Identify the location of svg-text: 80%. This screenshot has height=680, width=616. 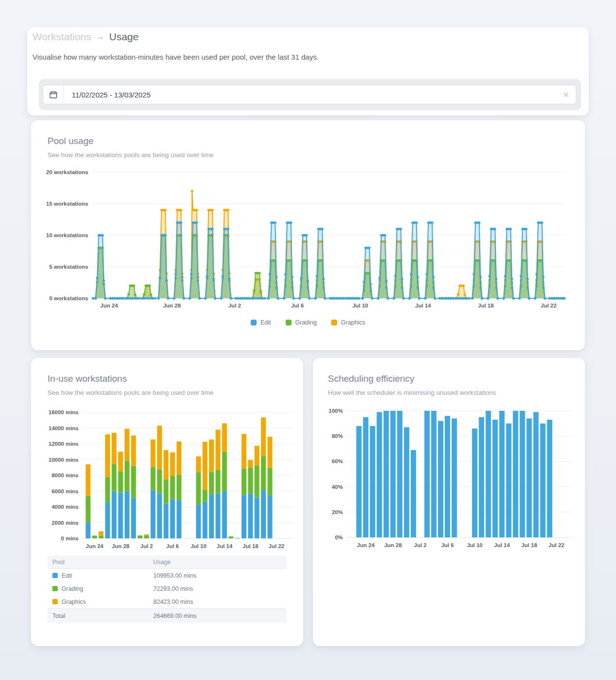
(338, 436).